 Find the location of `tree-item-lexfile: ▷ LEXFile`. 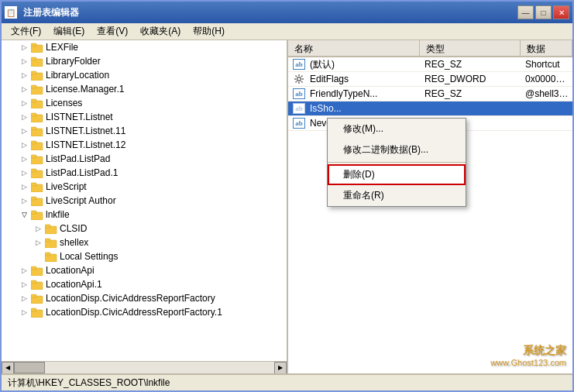

tree-item-lexfile: ▷ LEXFile is located at coordinates (144, 47).